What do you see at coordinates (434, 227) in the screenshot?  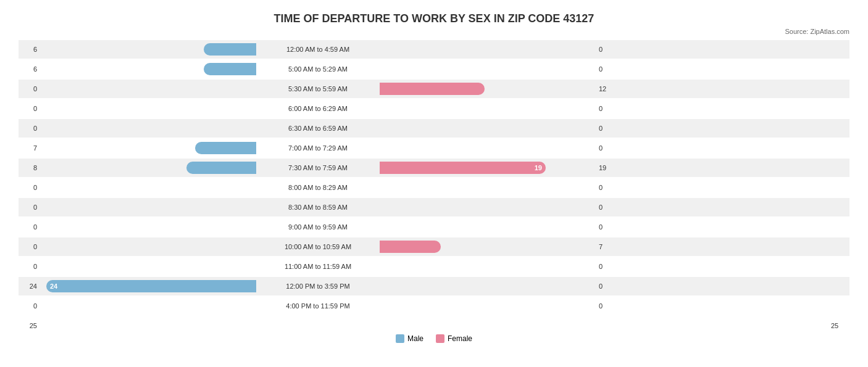 I see `chart-row: 09:00 AM to 9:59 AM0` at bounding box center [434, 227].